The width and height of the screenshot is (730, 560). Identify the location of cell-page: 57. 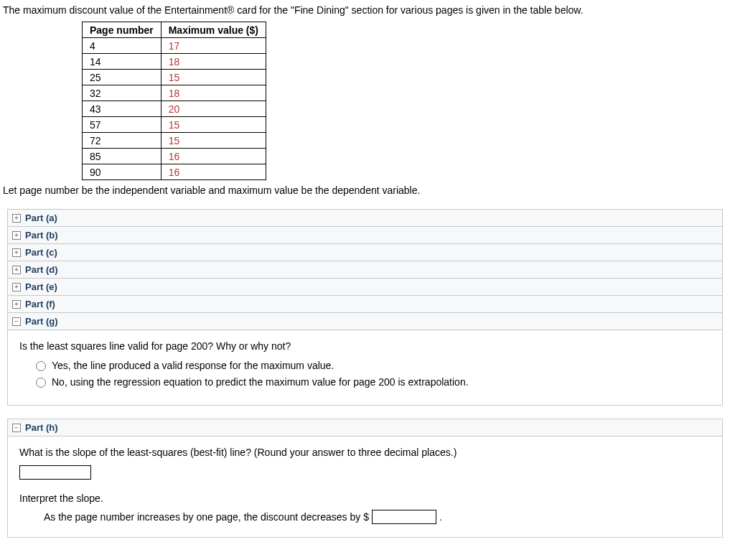
(122, 125).